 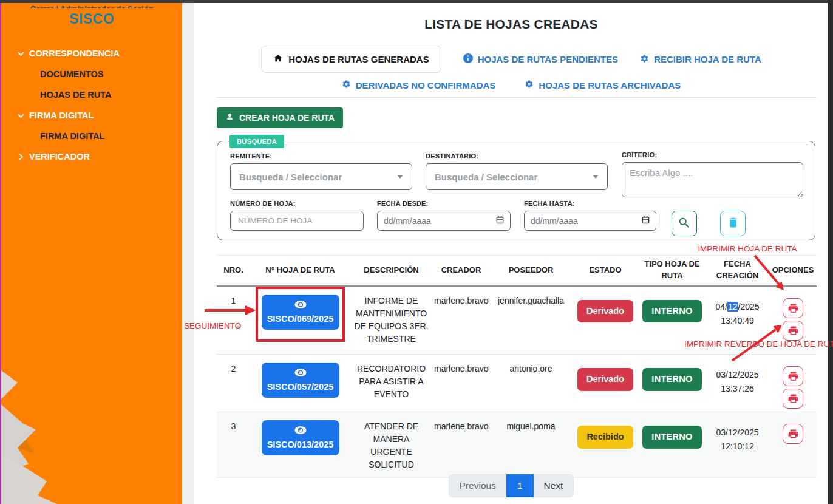 I want to click on col-opciones: OPCIONES, so click(x=793, y=271).